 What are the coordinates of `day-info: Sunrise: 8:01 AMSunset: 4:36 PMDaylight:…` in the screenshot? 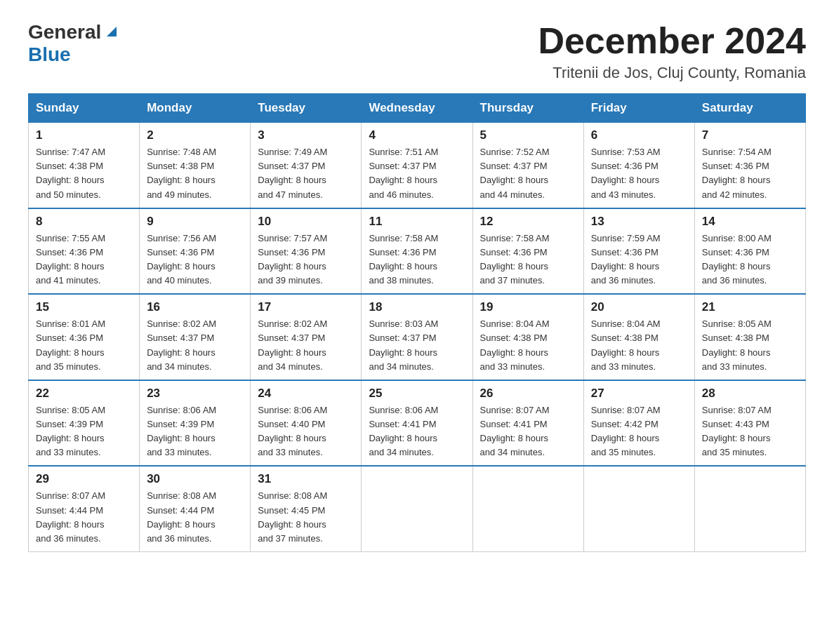 It's located at (84, 345).